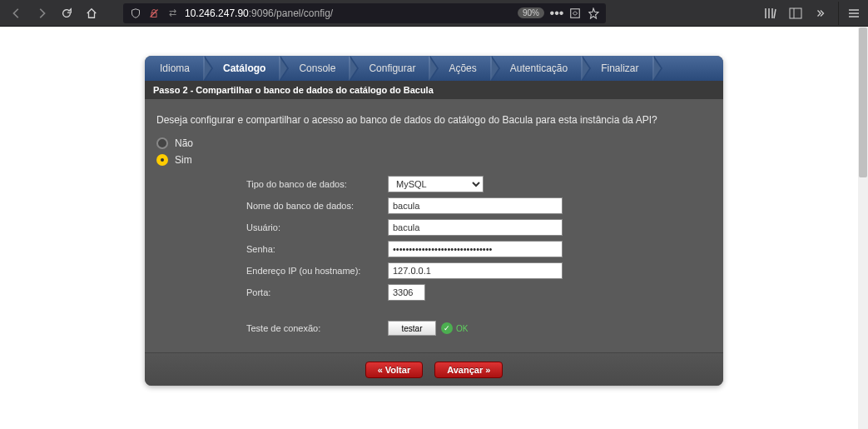  What do you see at coordinates (796, 13) in the screenshot?
I see `sidebar-icon` at bounding box center [796, 13].